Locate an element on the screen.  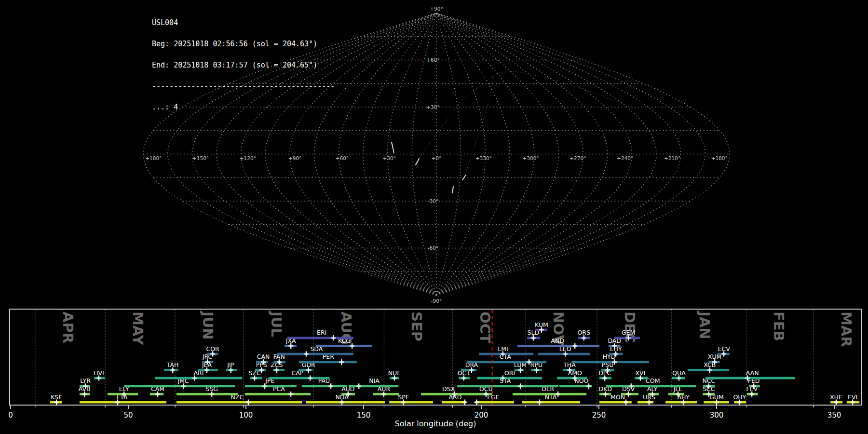
shower-label: CAN is located at coordinates (263, 357).